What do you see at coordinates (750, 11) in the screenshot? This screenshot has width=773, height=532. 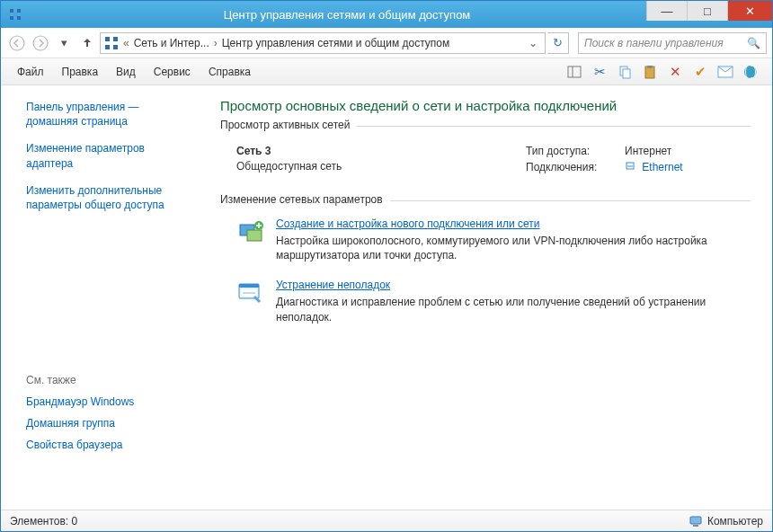 I see `close-button: ✕` at bounding box center [750, 11].